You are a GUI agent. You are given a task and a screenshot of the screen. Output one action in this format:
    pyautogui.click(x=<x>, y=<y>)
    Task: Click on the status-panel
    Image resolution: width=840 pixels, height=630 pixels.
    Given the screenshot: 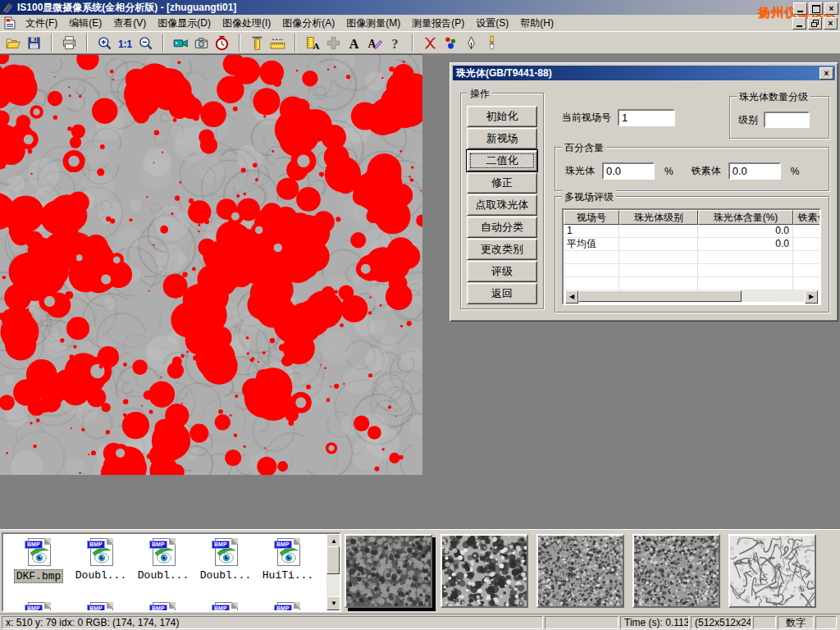 What is the action you would take?
    pyautogui.click(x=582, y=623)
    